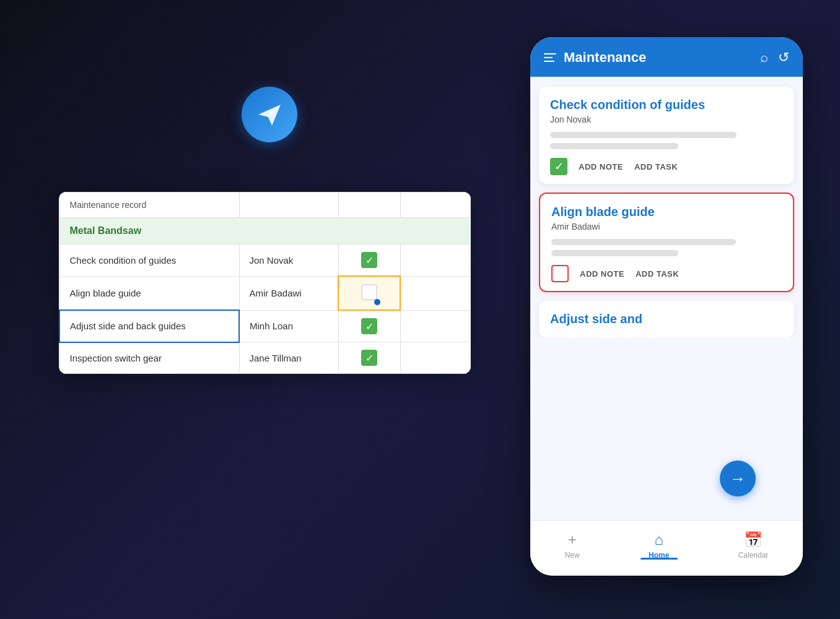 This screenshot has height=619, width=840. What do you see at coordinates (667, 319) in the screenshot?
I see `task-card-adjust-partial: Adjust side and` at bounding box center [667, 319].